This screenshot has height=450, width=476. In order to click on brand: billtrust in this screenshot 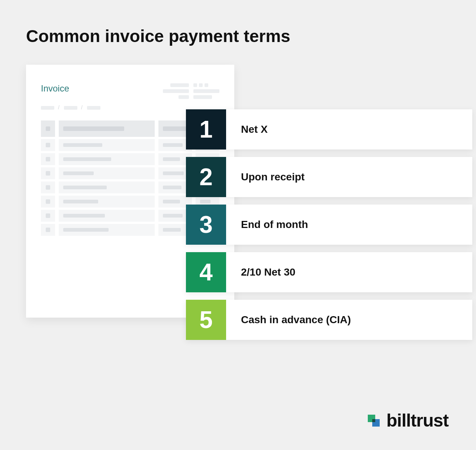, I will do `click(408, 420)`.